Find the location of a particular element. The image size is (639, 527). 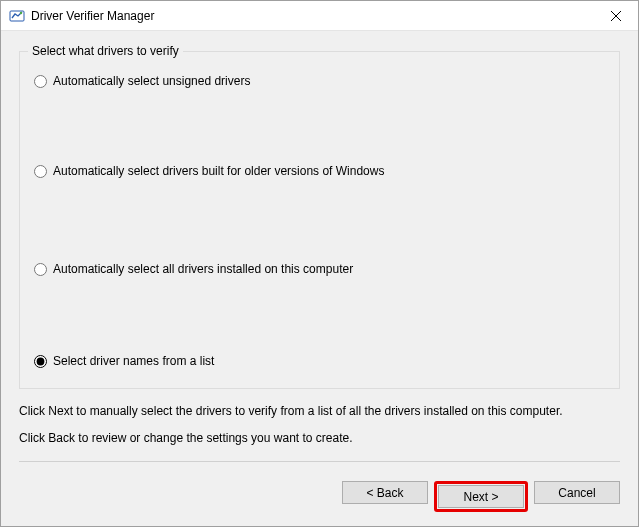

titlebar: Driver Verifier Manager is located at coordinates (320, 16).